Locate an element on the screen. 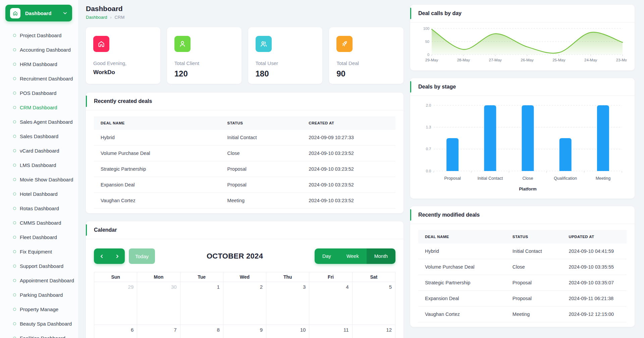 This screenshot has width=644, height=338. sidebar-item-accounting-dashboard: Accounting Dashboard is located at coordinates (39, 50).